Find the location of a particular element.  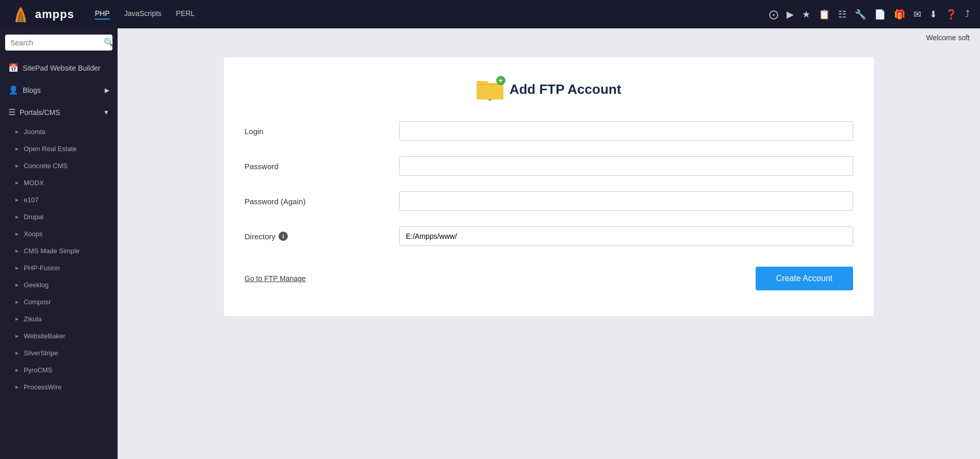

logo-text: ampps is located at coordinates (55, 14).